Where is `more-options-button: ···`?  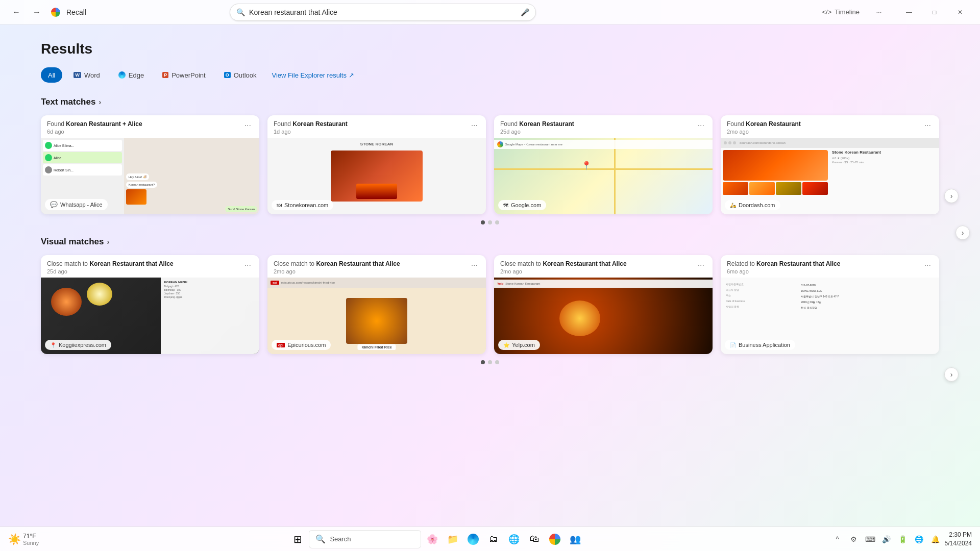
more-options-button: ··· is located at coordinates (879, 12).